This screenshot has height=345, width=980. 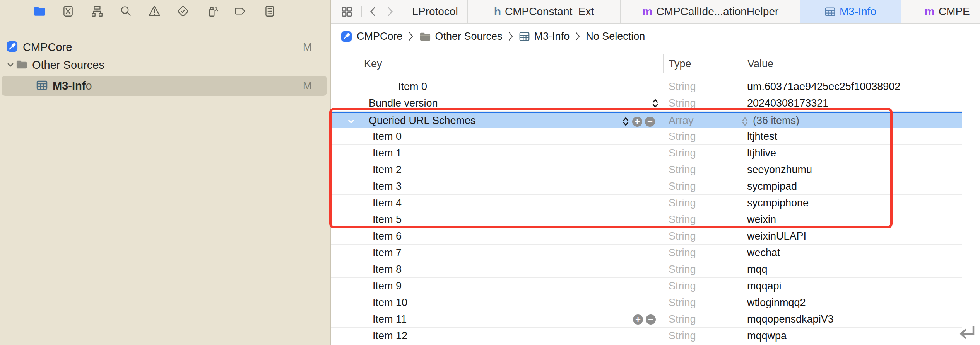 What do you see at coordinates (183, 11) in the screenshot?
I see `test-navigator-icon` at bounding box center [183, 11].